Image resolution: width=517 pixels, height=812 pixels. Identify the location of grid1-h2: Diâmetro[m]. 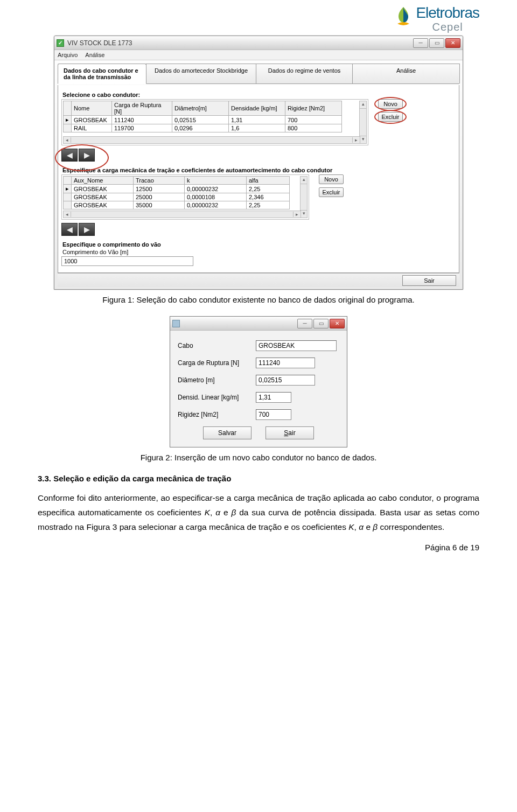
(200, 109).